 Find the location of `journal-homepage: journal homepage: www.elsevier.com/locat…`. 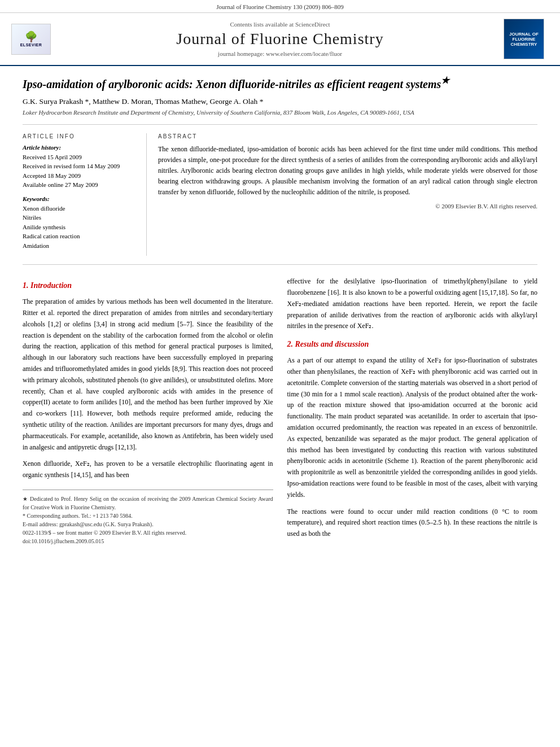

journal-homepage: journal homepage: www.elsevier.com/locat… is located at coordinates (280, 54).